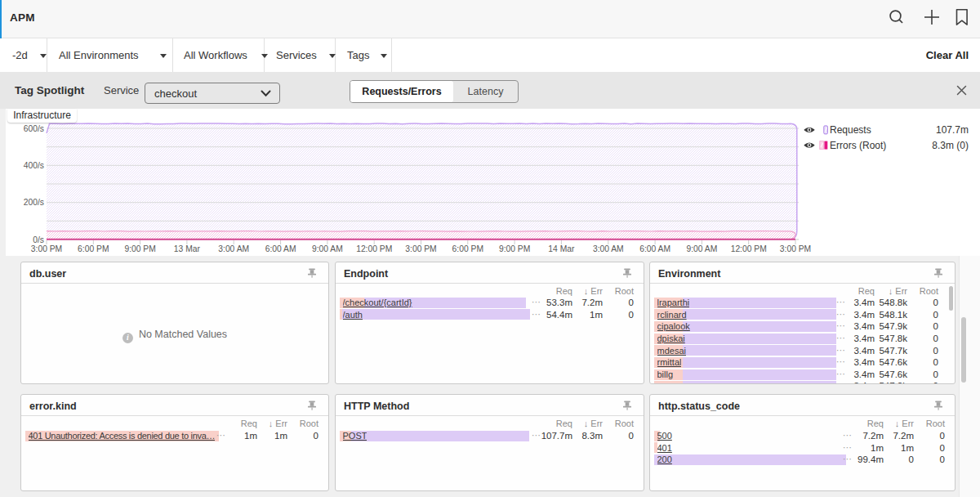 The width and height of the screenshot is (980, 497). I want to click on svg-text: 8.3m (0), so click(951, 146).